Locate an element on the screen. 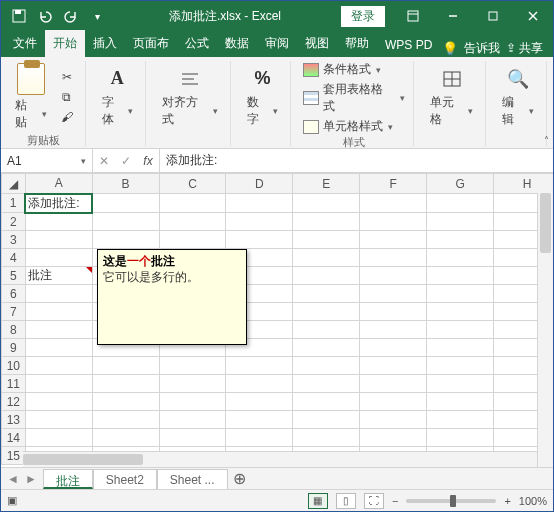 Image resolution: width=554 pixels, height=512 pixels. row-header: 4 is located at coordinates (14, 258).